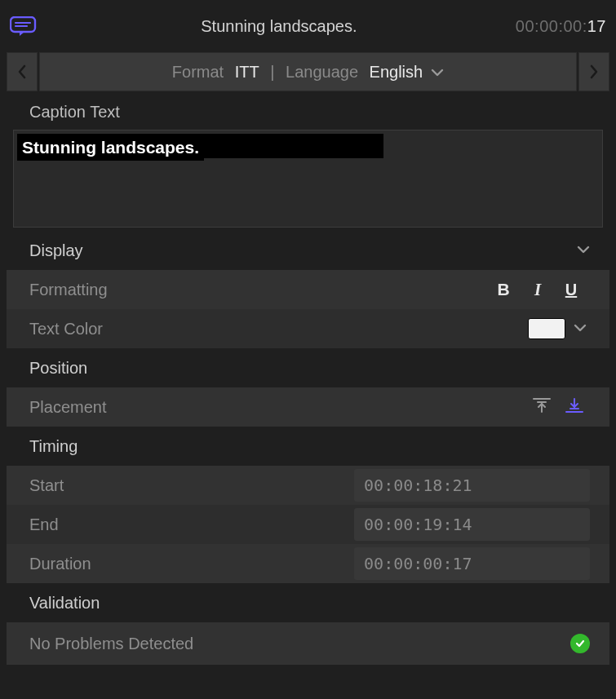 This screenshot has height=699, width=616. Describe the element at coordinates (418, 485) in the screenshot. I see `start-value: 00:00:18:21` at that location.